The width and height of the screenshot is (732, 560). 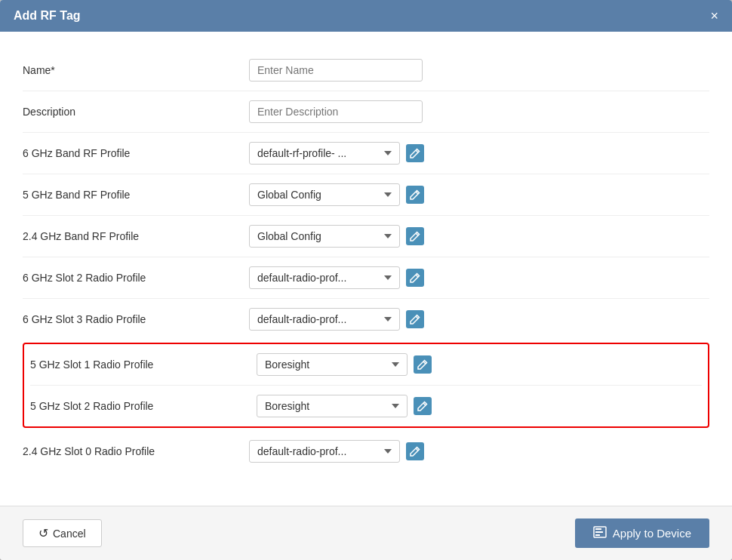 What do you see at coordinates (136, 112) in the screenshot?
I see `description-label: Description` at bounding box center [136, 112].